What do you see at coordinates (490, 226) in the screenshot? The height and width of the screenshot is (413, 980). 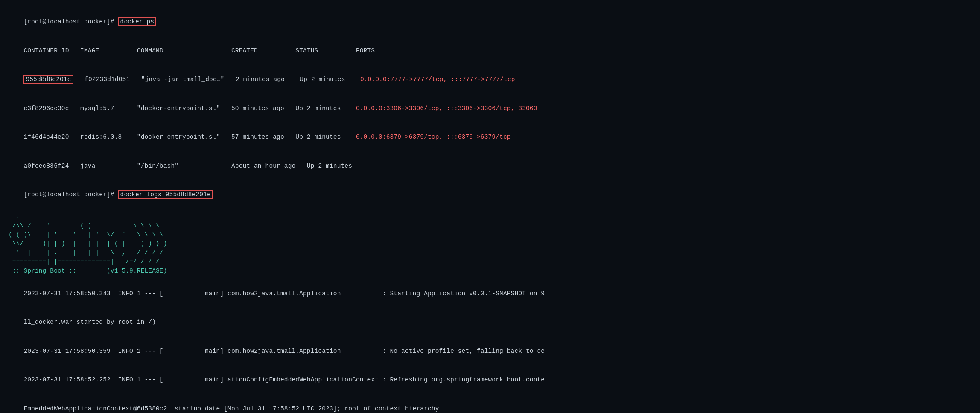 I see `ascii-line-2: /\\ / ___'_ __ _ _(_)_ __ __ _ \ \ \ \` at bounding box center [490, 226].